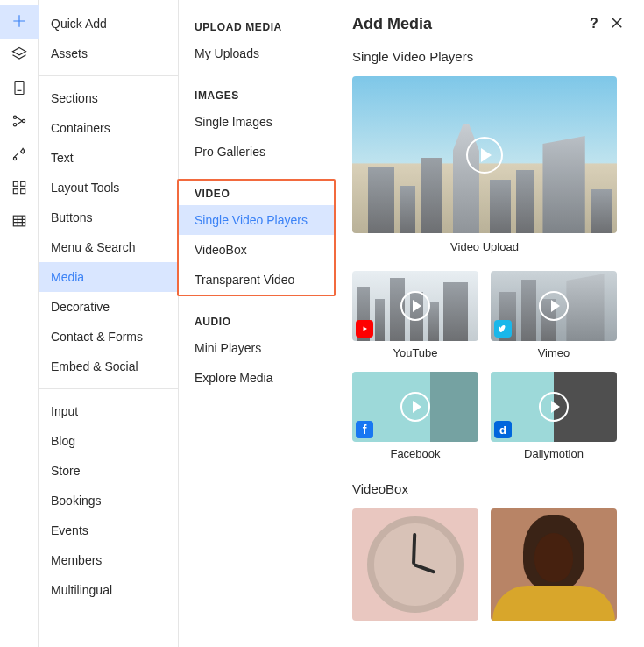  I want to click on fb-badge-icon: f, so click(364, 430).